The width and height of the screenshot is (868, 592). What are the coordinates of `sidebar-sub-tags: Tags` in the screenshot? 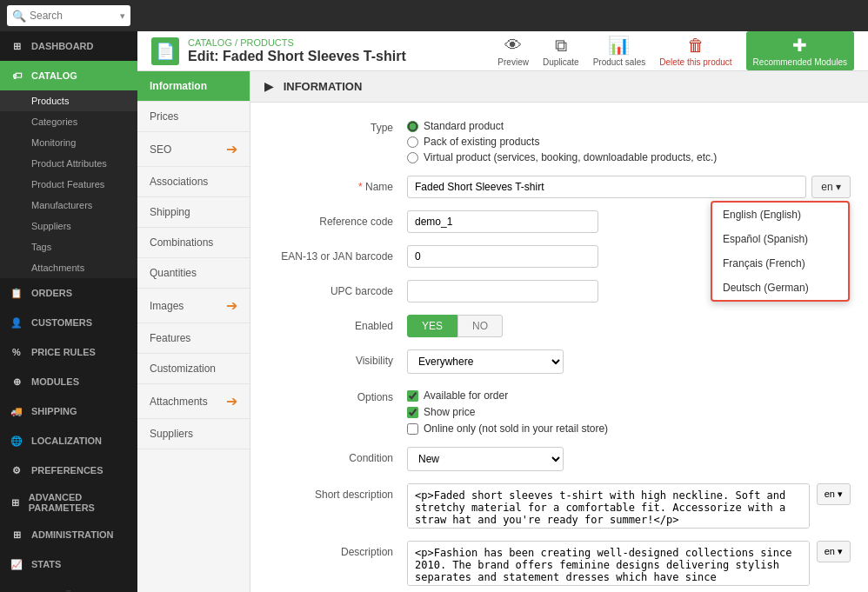 It's located at (69, 247).